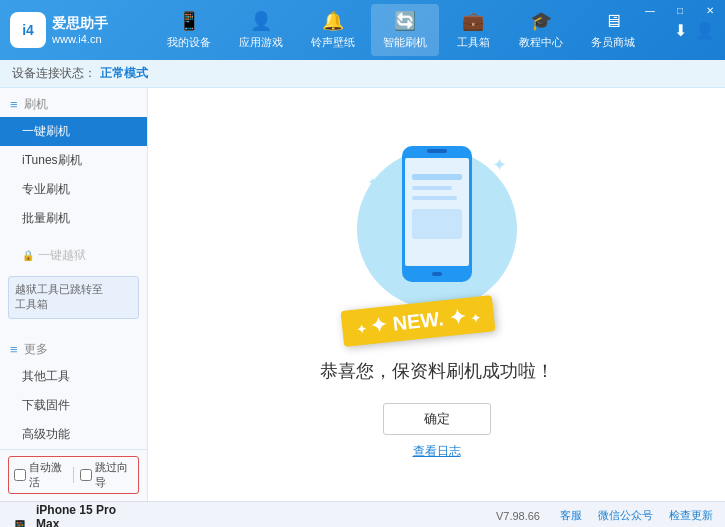 Image resolution: width=725 pixels, height=527 pixels. I want to click on device-phone-icon: 📱, so click(20, 523).